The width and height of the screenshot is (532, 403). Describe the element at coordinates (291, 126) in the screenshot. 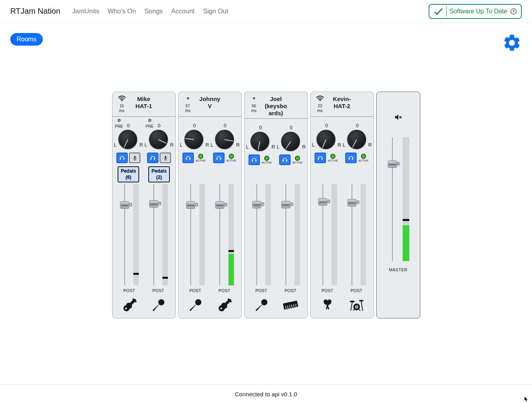

I see `knob-value: 0` at that location.